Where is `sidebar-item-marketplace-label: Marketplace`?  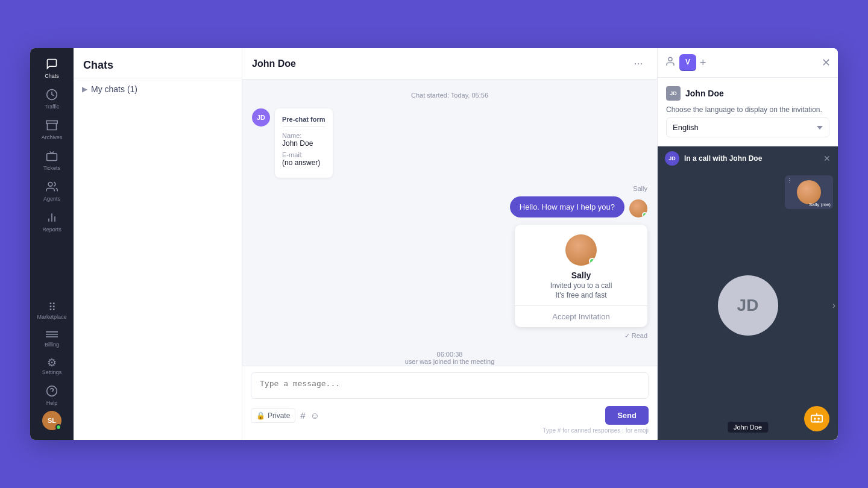 sidebar-item-marketplace-label: Marketplace is located at coordinates (52, 317).